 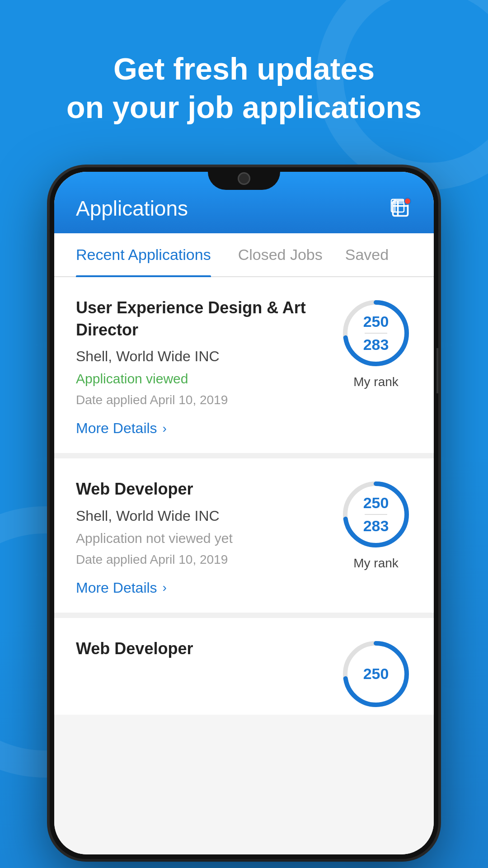 I want to click on job-card-3-inner: Web Developer 250, so click(x=244, y=674).